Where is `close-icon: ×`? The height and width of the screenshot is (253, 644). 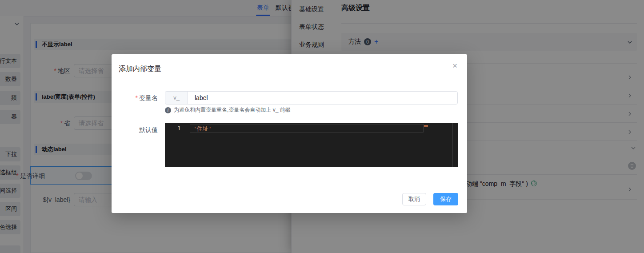 close-icon: × is located at coordinates (455, 66).